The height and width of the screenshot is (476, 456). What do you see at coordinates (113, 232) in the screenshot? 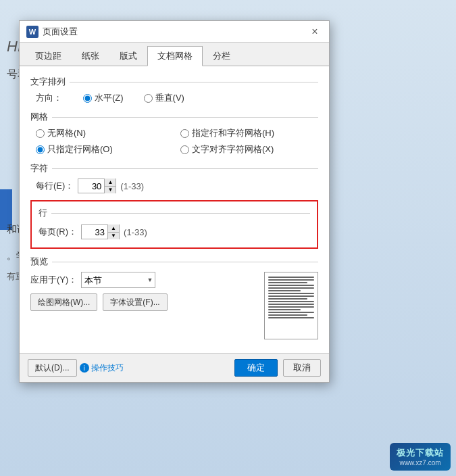
I see `spin-buttons-2: ▲ ▼` at bounding box center [113, 232].